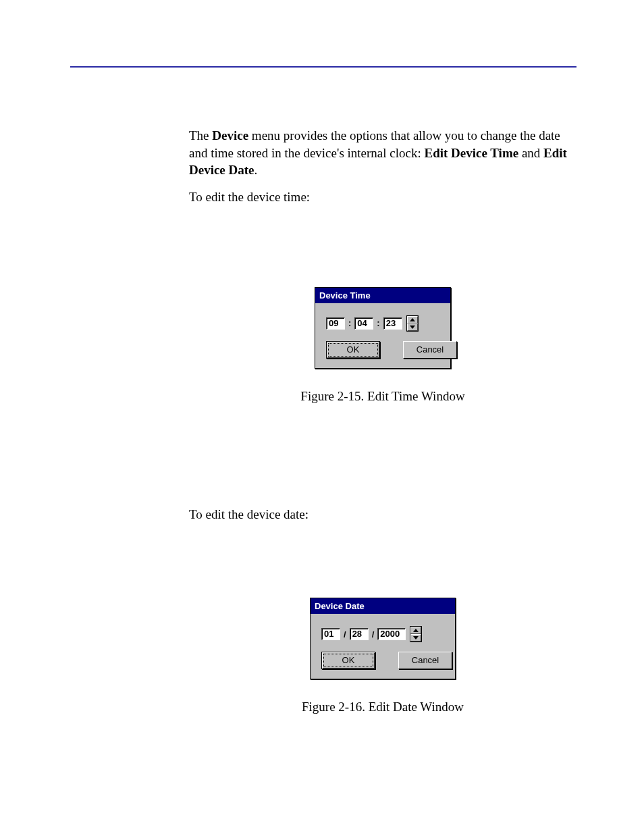 This screenshot has height=834, width=644. Describe the element at coordinates (359, 634) in the screenshot. I see `date-day-field: 28` at that location.